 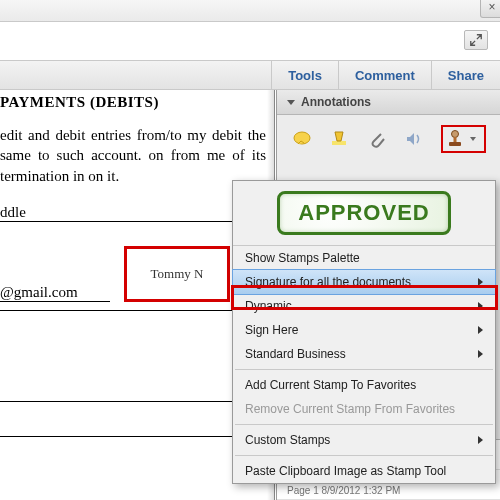 I want to click on chevron-down-icon, so click(x=473, y=139).